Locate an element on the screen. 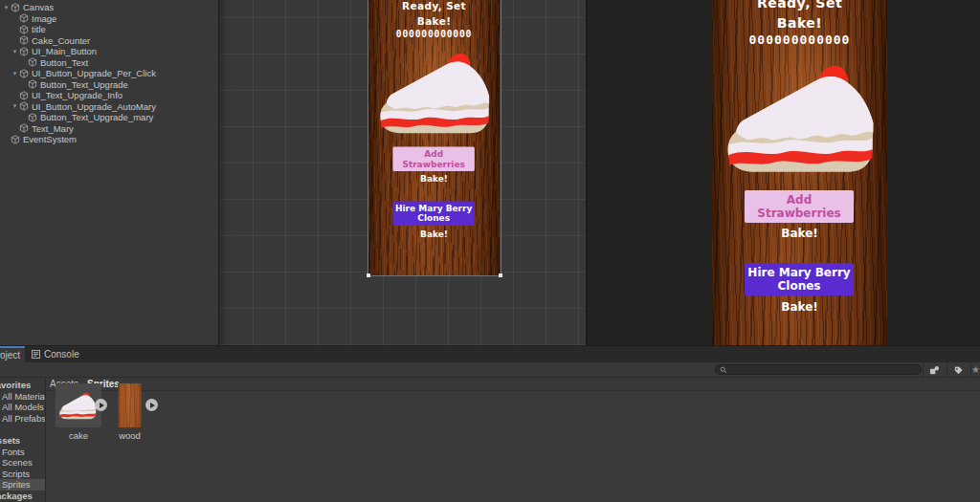 This screenshot has width=980, height=502. hierarchy-item-label: EventSystem is located at coordinates (50, 140).